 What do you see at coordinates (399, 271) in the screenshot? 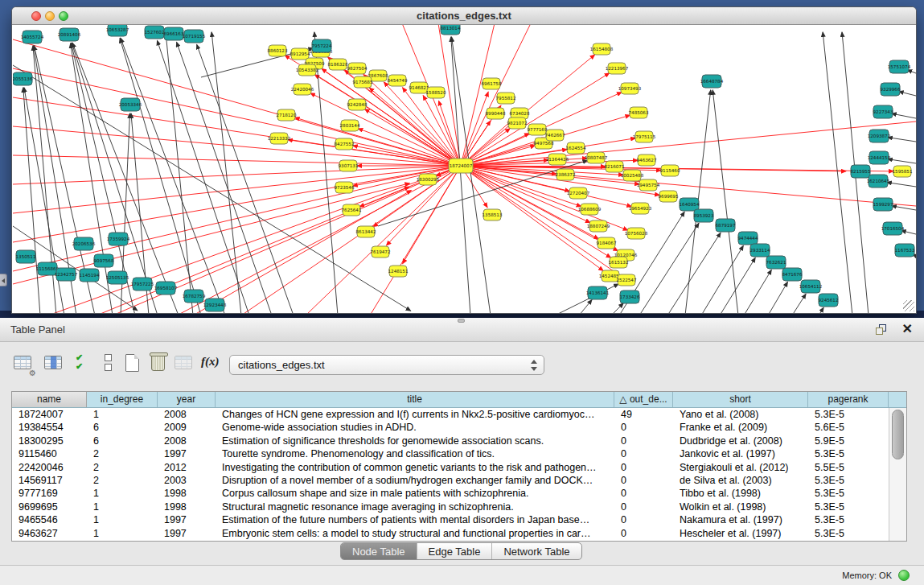
I see `graph-node: 1248151` at bounding box center [399, 271].